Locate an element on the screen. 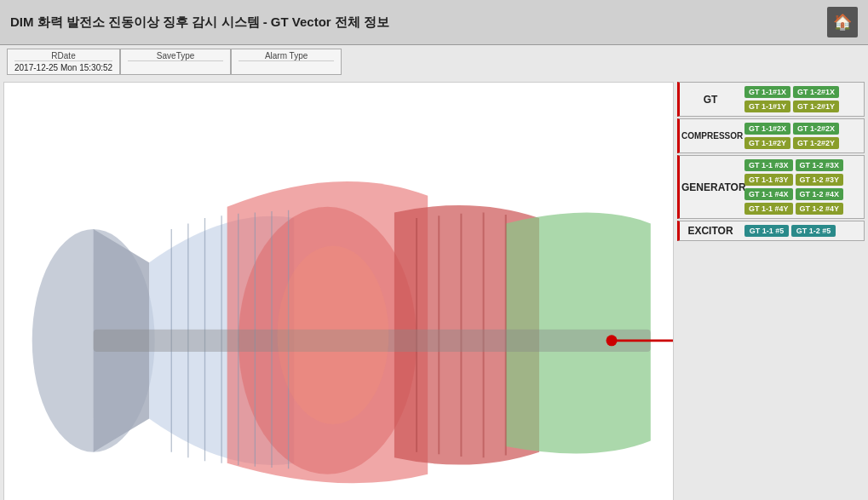  compressor-label: COMPRESSOR is located at coordinates (710, 136).